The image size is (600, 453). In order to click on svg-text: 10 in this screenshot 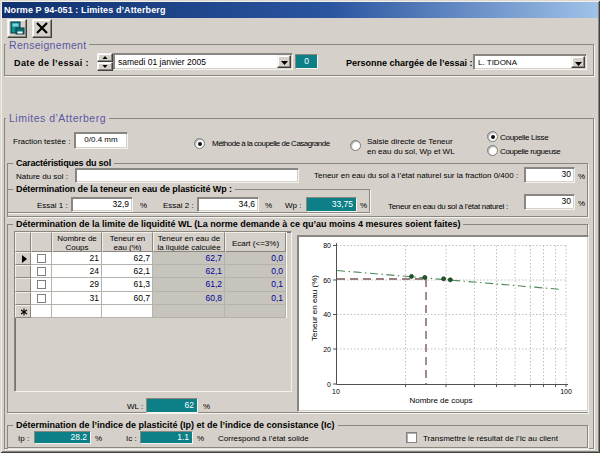, I will do `click(336, 392)`.